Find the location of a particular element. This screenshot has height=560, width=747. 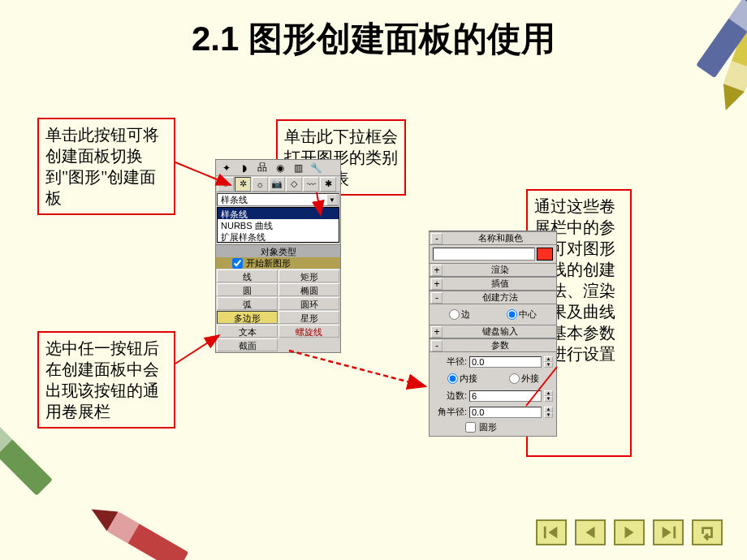

rollout-name-color: - 名称和颜色 is located at coordinates (493, 239).